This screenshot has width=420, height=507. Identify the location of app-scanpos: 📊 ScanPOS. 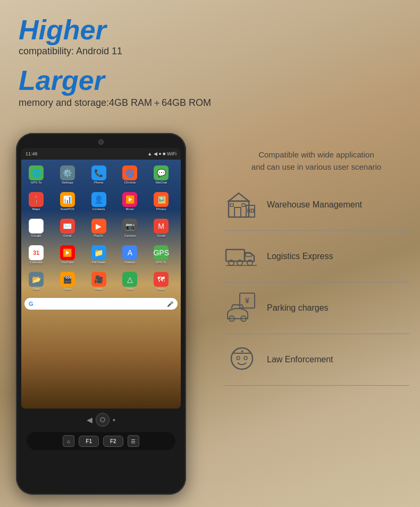
(68, 201).